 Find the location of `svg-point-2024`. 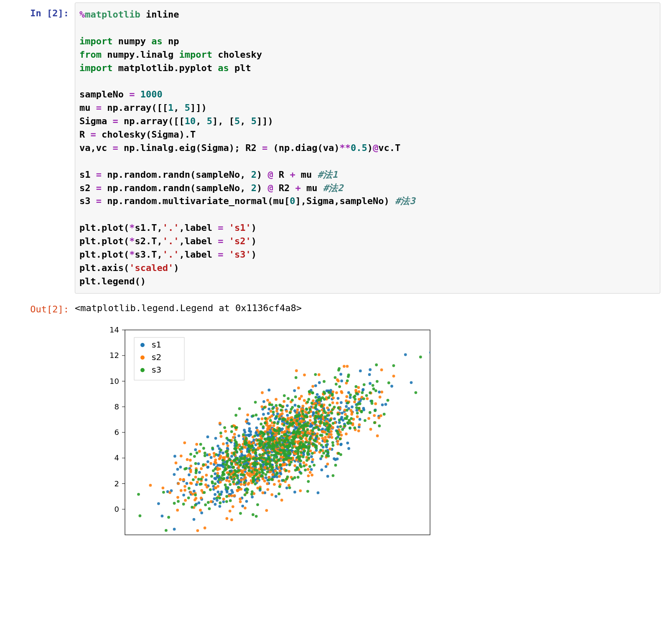

svg-point-2024 is located at coordinates (277, 443).